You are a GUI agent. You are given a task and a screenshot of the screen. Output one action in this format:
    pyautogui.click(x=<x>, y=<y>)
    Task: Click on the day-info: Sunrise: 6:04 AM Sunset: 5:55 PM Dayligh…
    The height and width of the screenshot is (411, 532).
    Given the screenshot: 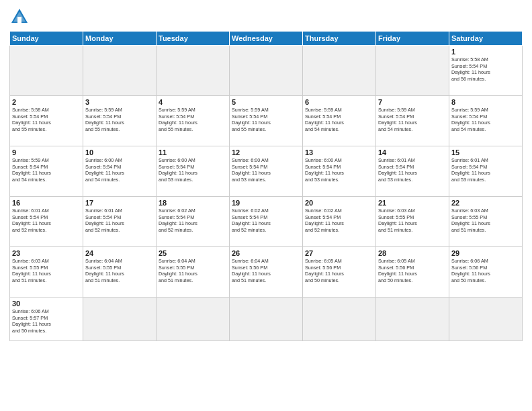 What is the action you would take?
    pyautogui.click(x=193, y=271)
    